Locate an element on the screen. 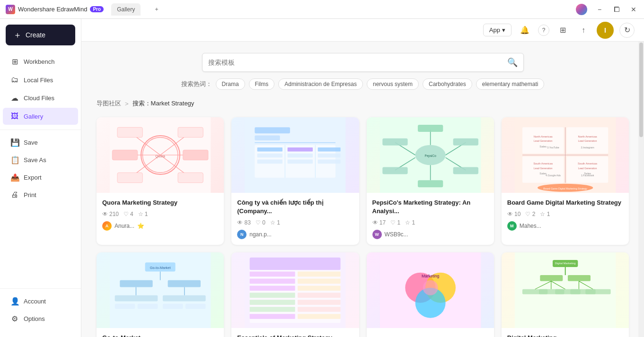 The width and height of the screenshot is (644, 337). user-profile-avatar: I is located at coordinates (605, 30).